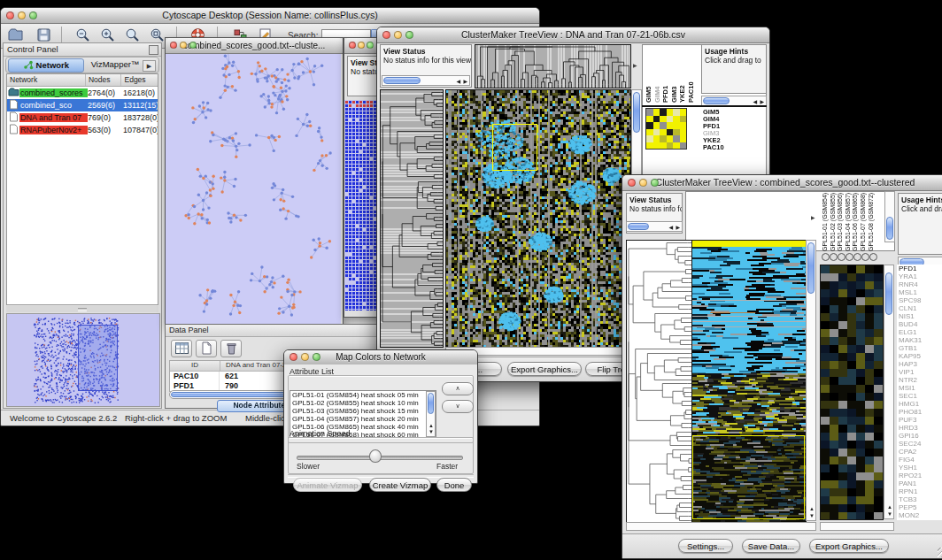 This screenshot has width=942, height=560. What do you see at coordinates (857, 526) in the screenshot?
I see `zoom-hscrollbar` at bounding box center [857, 526].